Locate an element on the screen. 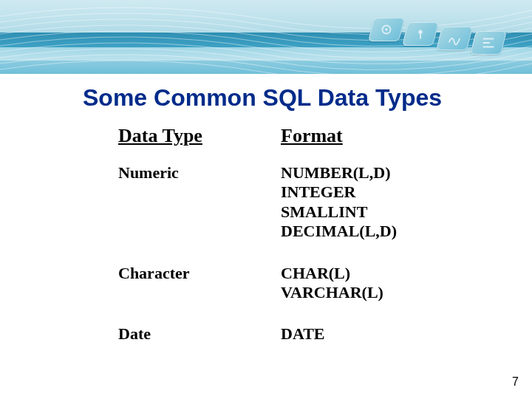 The height and width of the screenshot is (399, 532). format-value: INTEGER is located at coordinates (338, 192).